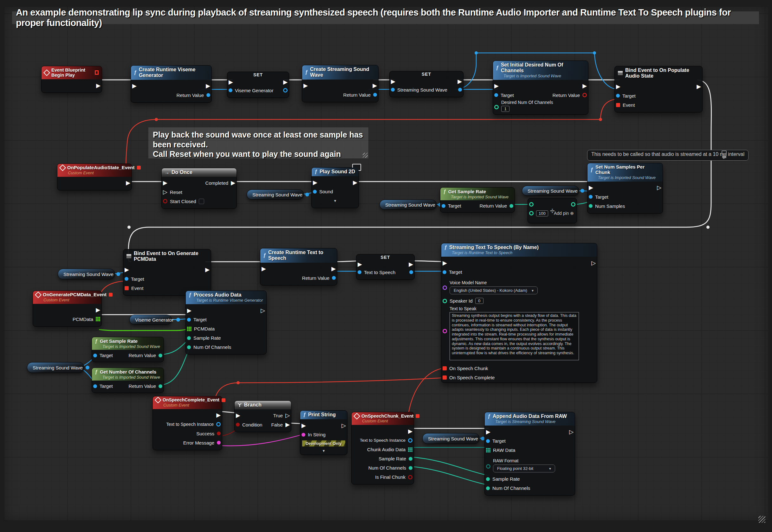 The image size is (772, 532). Describe the element at coordinates (480, 301) in the screenshot. I see `speaker-id-input: 0` at that location.